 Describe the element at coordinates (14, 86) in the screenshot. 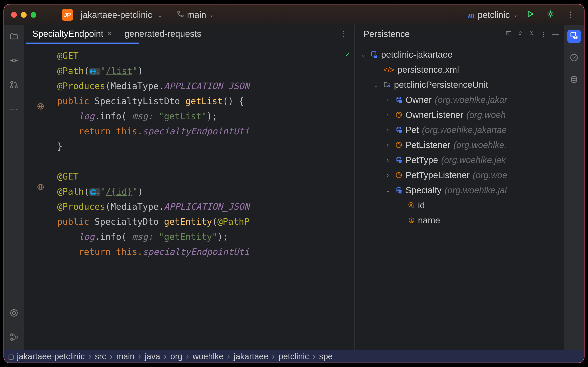

I see `pull-requests-tool-icon` at that location.